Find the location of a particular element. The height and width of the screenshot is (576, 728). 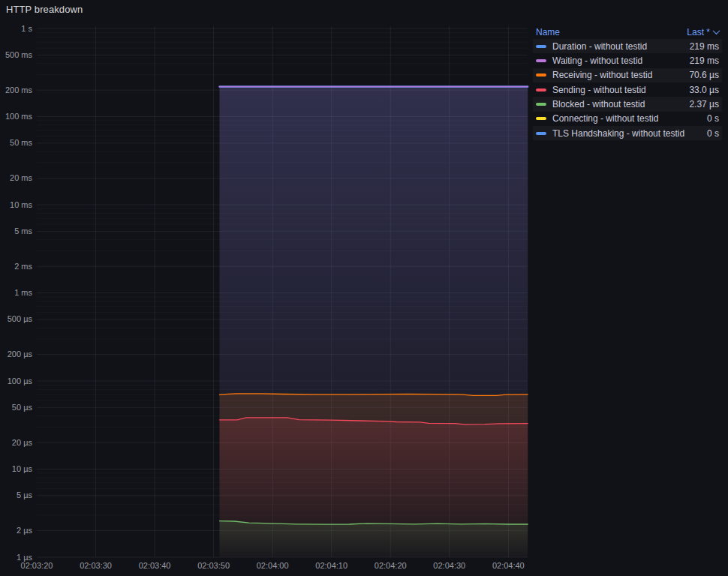

y-tick-label: 10 ms is located at coordinates (21, 205).